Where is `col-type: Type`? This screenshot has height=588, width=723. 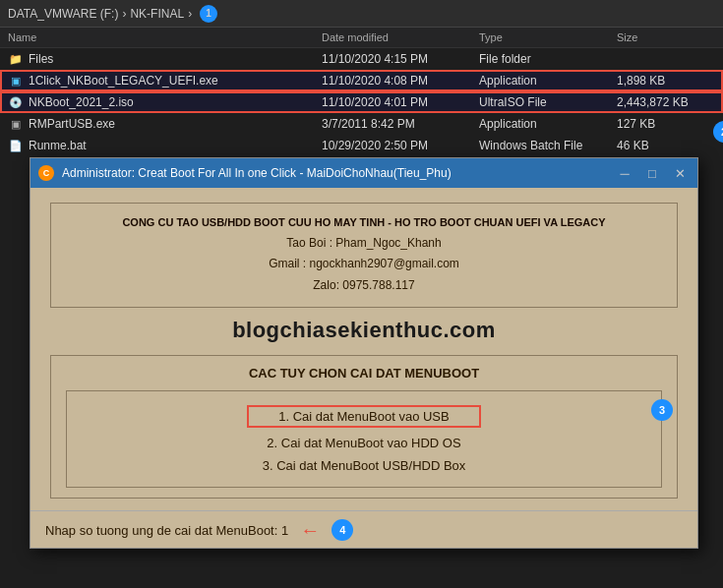
col-type: Type is located at coordinates (548, 37).